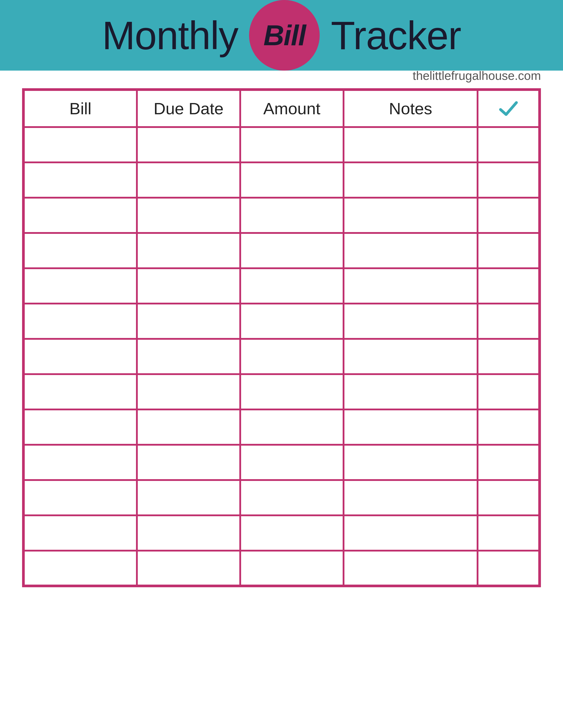 The width and height of the screenshot is (563, 728). What do you see at coordinates (170, 35) in the screenshot?
I see `title-monthly: Monthly` at bounding box center [170, 35].